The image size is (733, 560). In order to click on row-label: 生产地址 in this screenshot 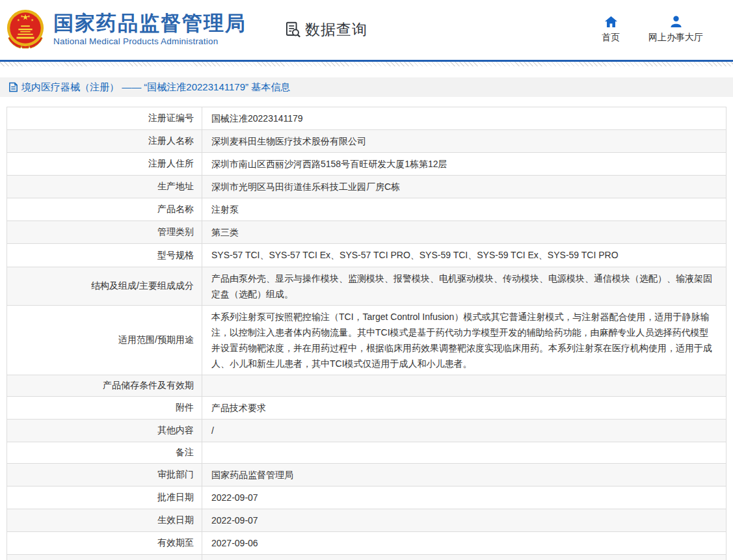, I will do `click(105, 187)`.